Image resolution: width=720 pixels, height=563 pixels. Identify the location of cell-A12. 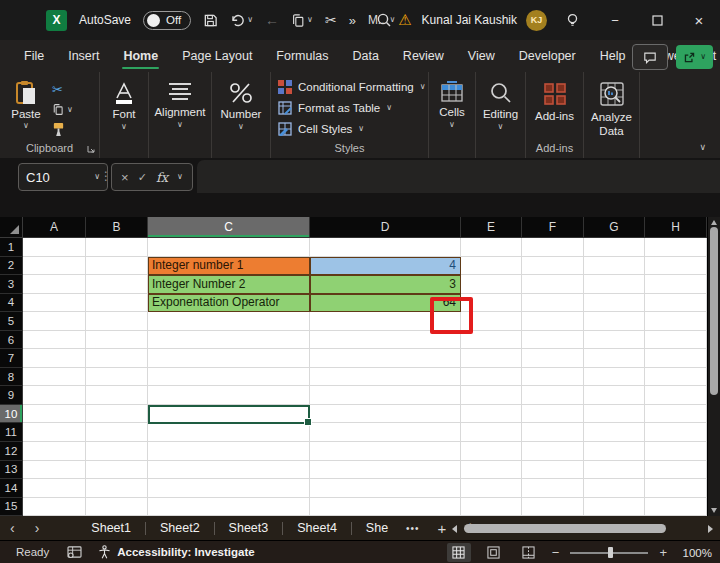
(54, 452).